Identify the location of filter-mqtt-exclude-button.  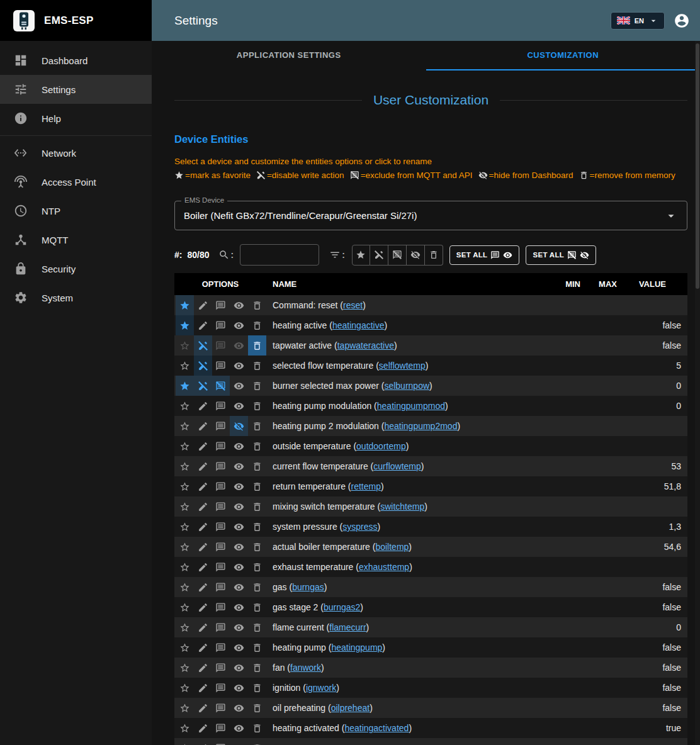
(398, 255).